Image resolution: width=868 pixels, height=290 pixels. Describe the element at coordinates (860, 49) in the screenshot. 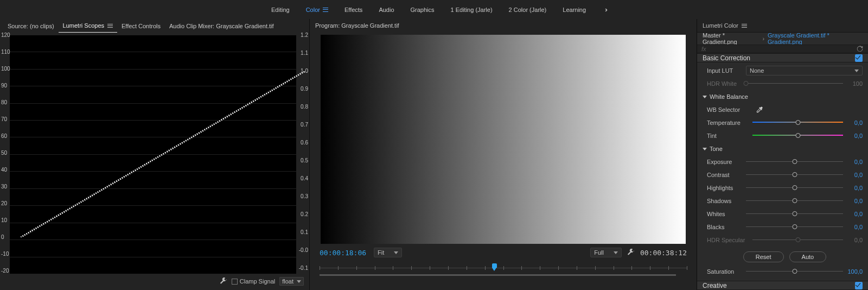

I see `reset-icon` at that location.